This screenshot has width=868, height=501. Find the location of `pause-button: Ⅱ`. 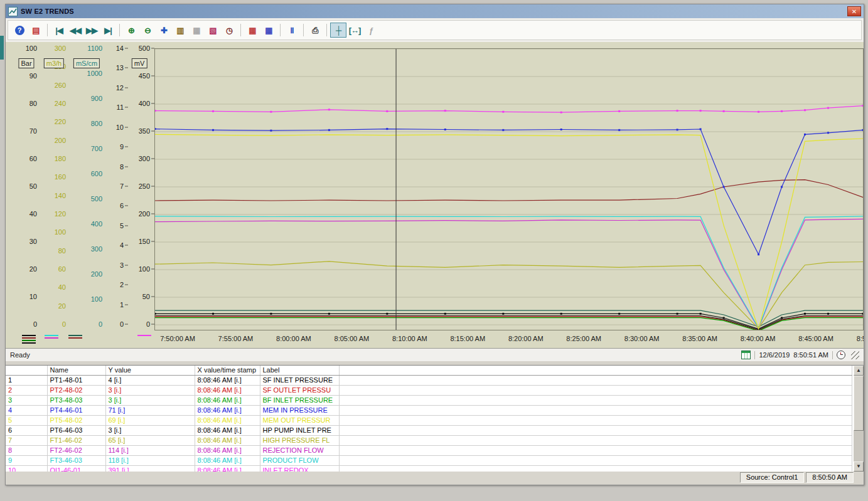

pause-button: Ⅱ is located at coordinates (292, 30).